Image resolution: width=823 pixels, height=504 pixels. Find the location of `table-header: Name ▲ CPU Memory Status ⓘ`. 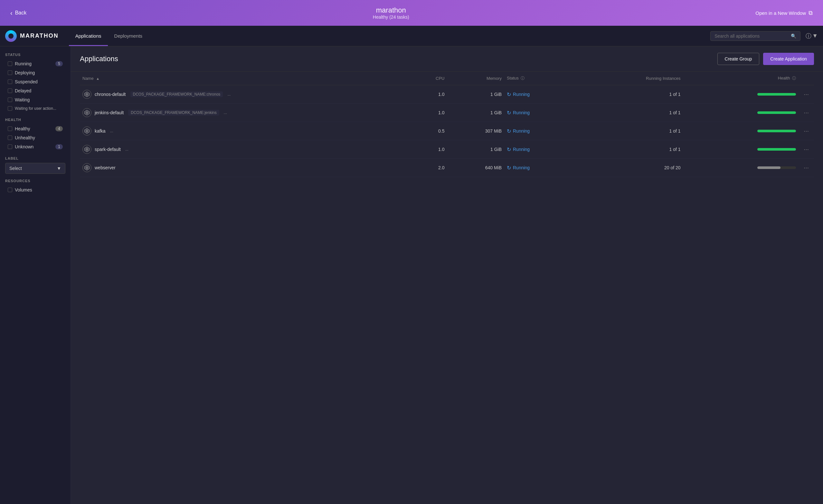

table-header: Name ▲ CPU Memory Status ⓘ is located at coordinates (447, 79).